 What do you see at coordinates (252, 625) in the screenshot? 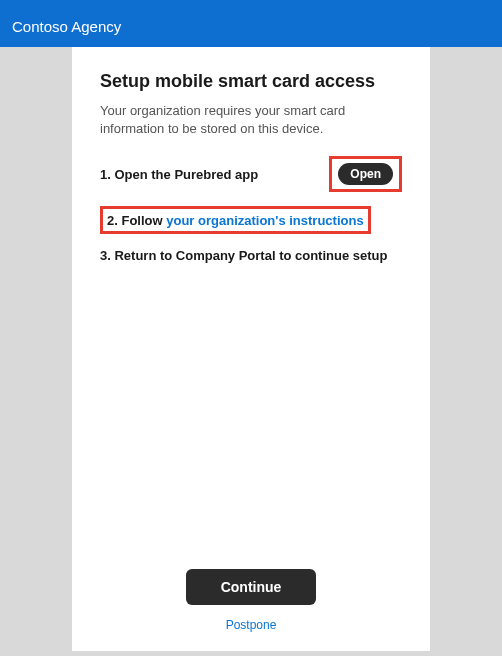
I see `postpone-link: Postpone` at bounding box center [252, 625].